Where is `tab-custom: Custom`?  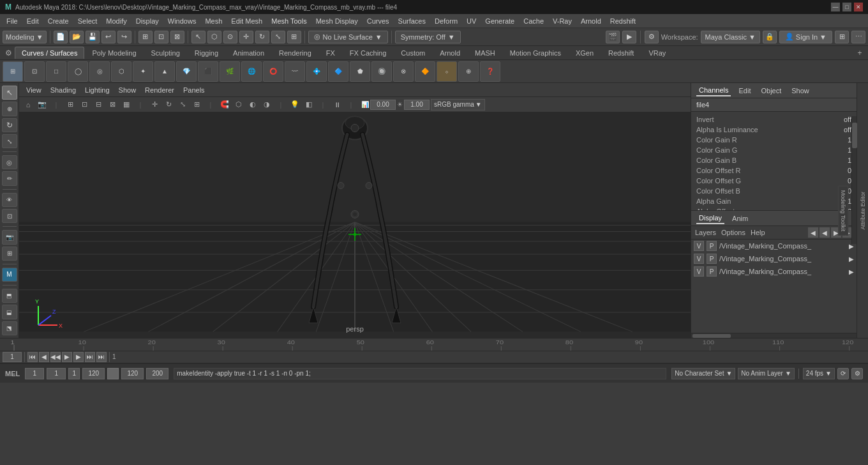
tab-custom: Custom is located at coordinates (413, 52).